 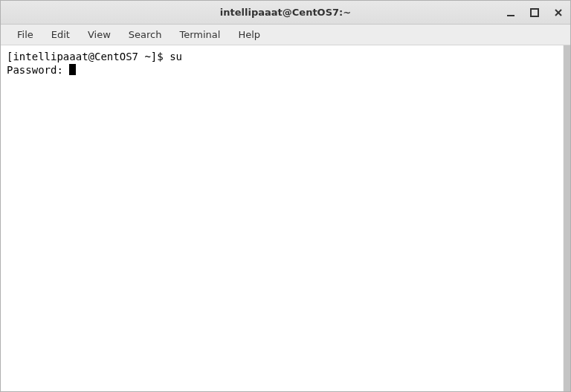 I want to click on terminal-line-1: [intellipaaat@CentOS7 ~]$ su, so click(x=282, y=57).